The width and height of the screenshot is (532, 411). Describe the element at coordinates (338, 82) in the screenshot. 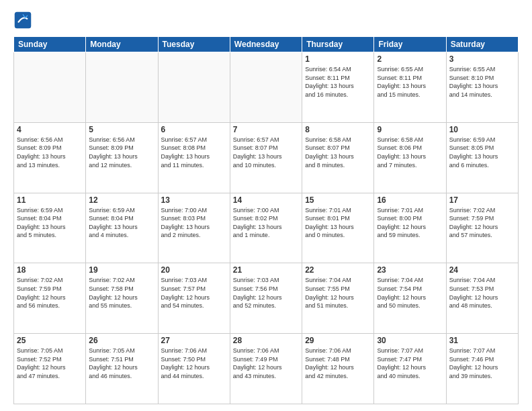

I see `day-info: Sunrise: 6:54 AM Sunset: 8:11 PM Dayligh…` at that location.